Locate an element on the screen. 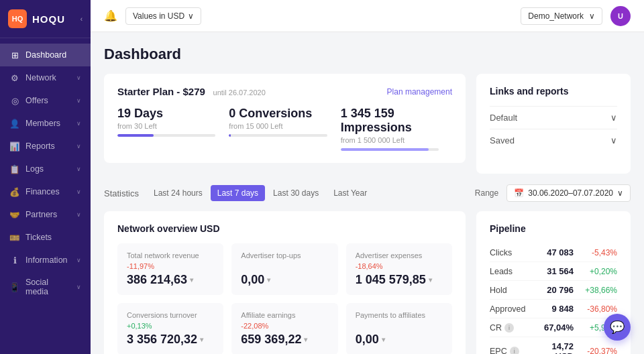  statistics-bar: Statistics Last 24 hours Last 7 days Las… is located at coordinates (368, 193).